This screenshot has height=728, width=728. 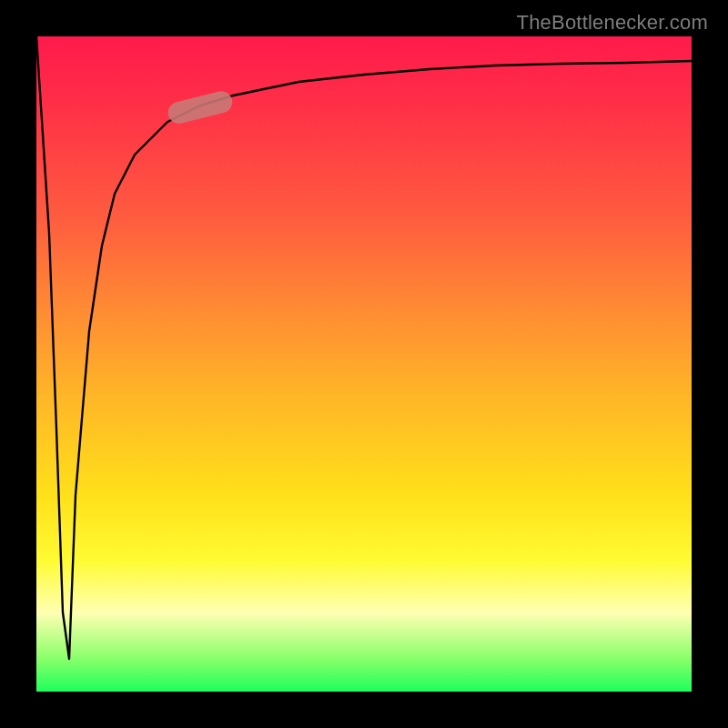 What do you see at coordinates (612, 23) in the screenshot?
I see `attribution-text: TheBottlenecker.com` at bounding box center [612, 23].